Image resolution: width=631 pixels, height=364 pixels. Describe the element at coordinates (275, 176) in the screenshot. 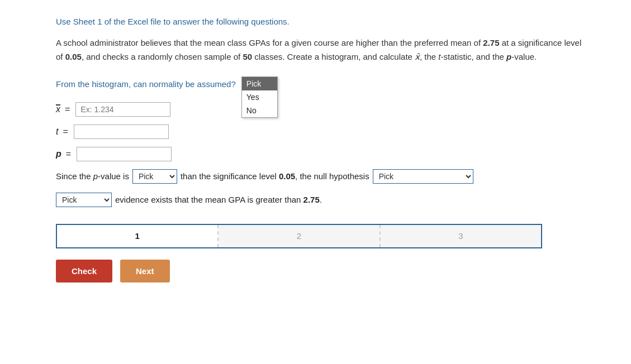

I see `since-text2: than the significance level 0.05, the nu…` at that location.